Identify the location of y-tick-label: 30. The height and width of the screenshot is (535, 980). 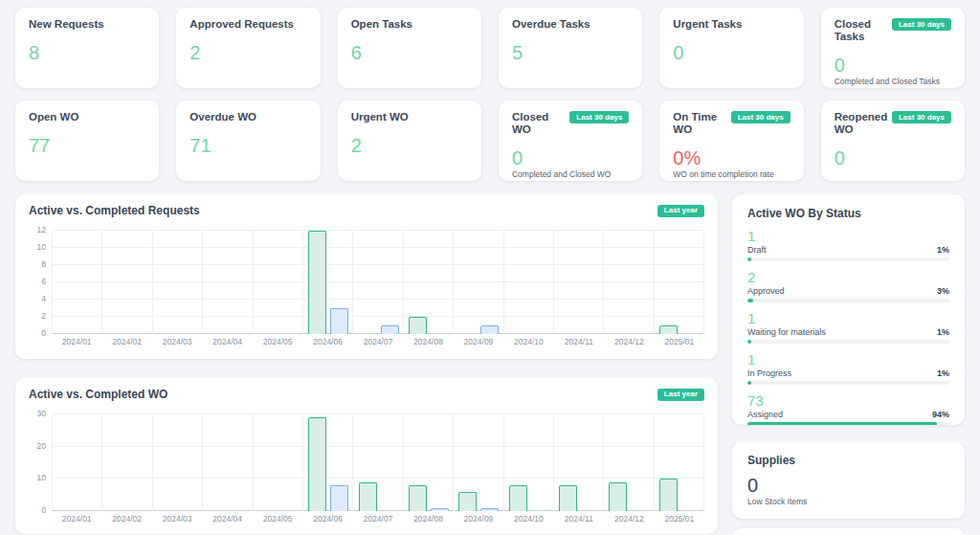
(42, 413).